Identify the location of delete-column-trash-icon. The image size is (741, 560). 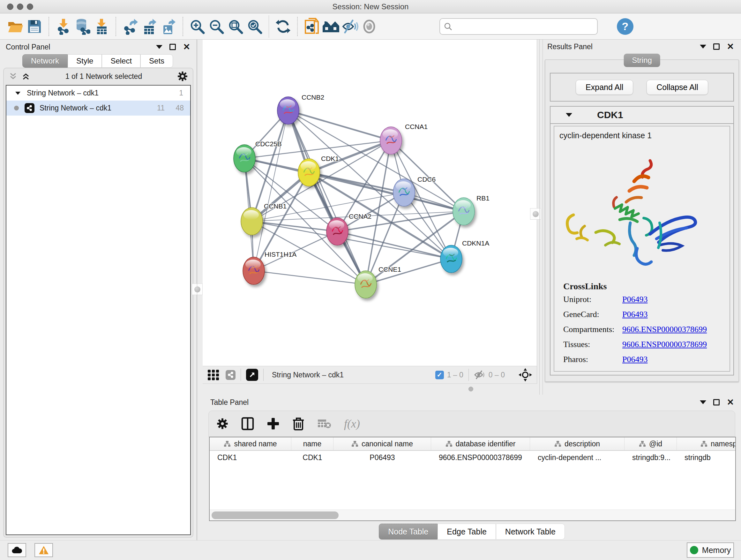
(298, 424).